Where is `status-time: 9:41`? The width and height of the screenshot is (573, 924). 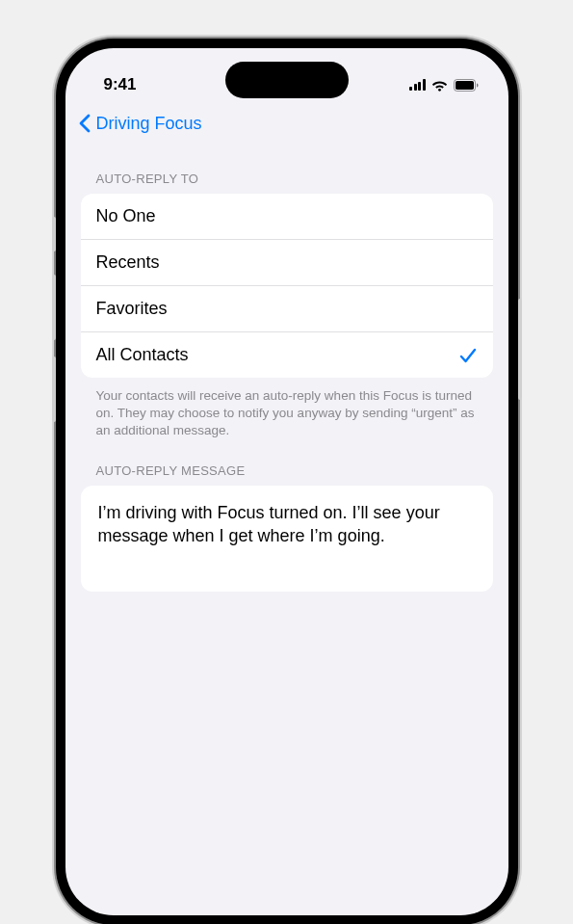
status-time: 9:41 is located at coordinates (120, 85).